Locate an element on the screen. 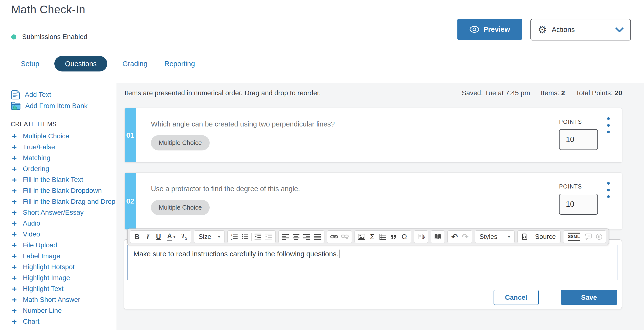 This screenshot has height=330, width=644. bold-icon: B is located at coordinates (137, 237).